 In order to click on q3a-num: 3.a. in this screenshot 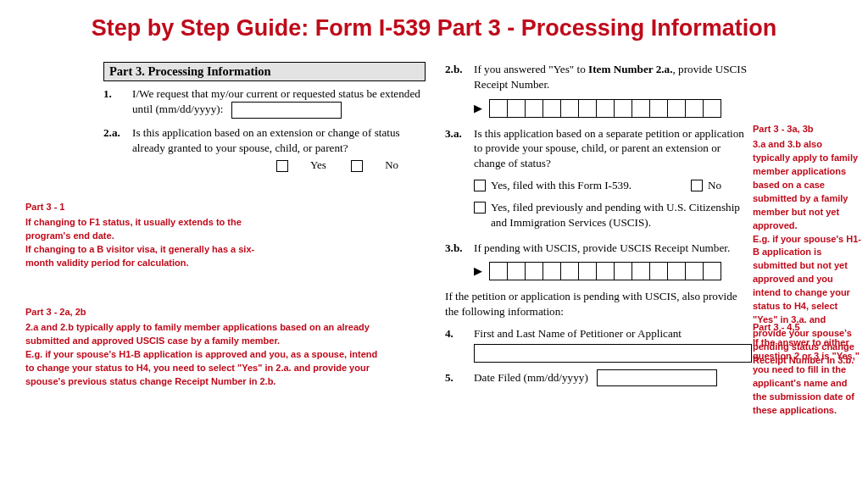, I will do `click(459, 180)`.